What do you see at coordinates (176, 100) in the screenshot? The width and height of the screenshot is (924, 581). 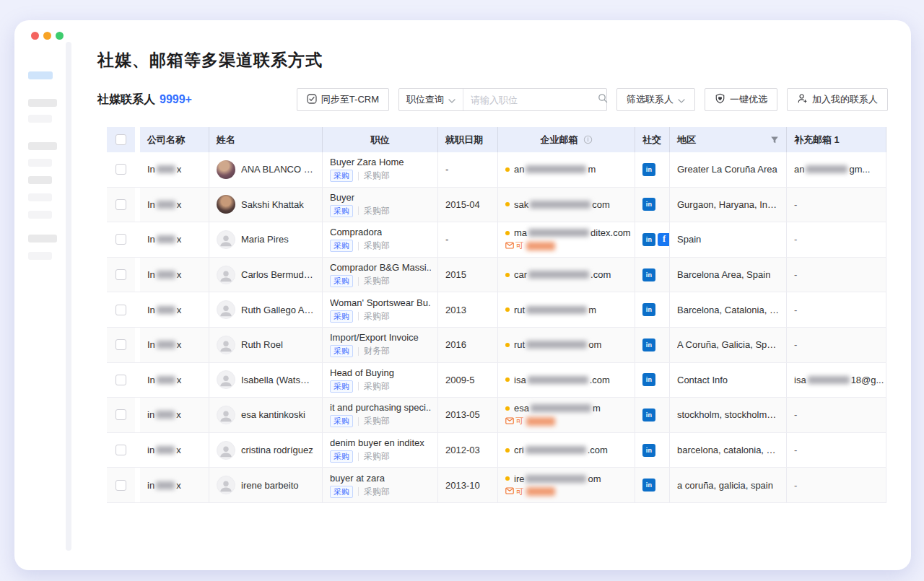 I see `contacts-count: 9999+` at bounding box center [176, 100].